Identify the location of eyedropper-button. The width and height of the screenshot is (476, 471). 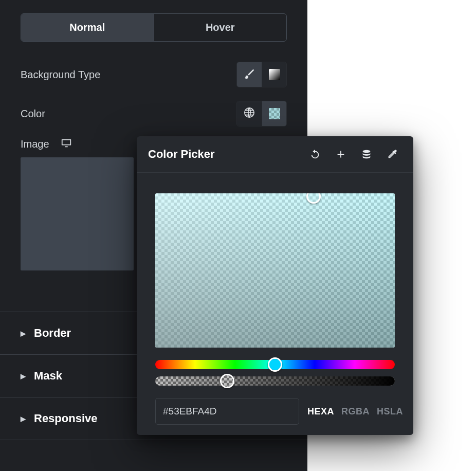
(392, 154).